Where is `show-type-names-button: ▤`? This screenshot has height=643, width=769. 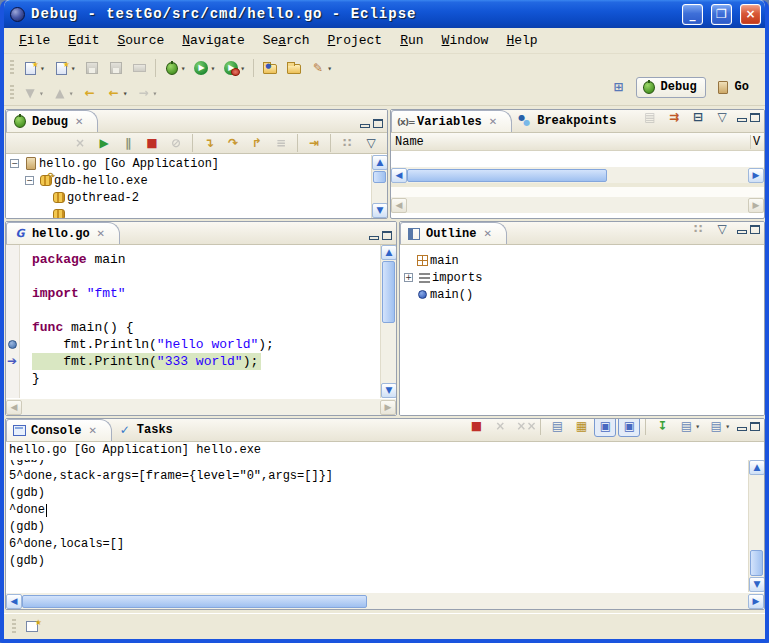 show-type-names-button: ▤ is located at coordinates (650, 118).